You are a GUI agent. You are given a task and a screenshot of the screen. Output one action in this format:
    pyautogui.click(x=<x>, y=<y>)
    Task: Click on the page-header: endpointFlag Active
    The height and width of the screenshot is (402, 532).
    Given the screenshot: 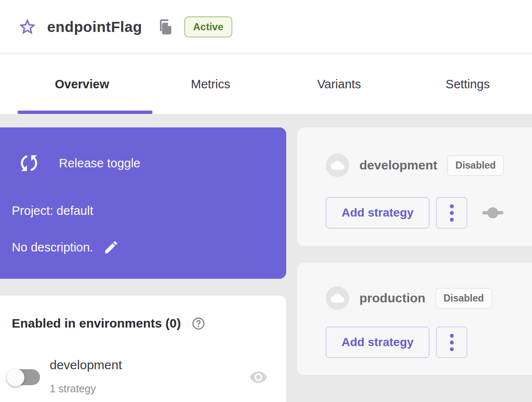 What is the action you would take?
    pyautogui.click(x=266, y=27)
    